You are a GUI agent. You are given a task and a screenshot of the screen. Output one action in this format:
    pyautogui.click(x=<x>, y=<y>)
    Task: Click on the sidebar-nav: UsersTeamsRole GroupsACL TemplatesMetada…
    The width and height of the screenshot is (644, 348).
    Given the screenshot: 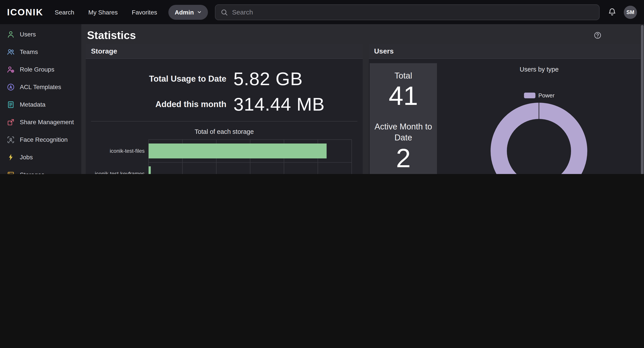 What is the action you would take?
    pyautogui.click(x=40, y=100)
    